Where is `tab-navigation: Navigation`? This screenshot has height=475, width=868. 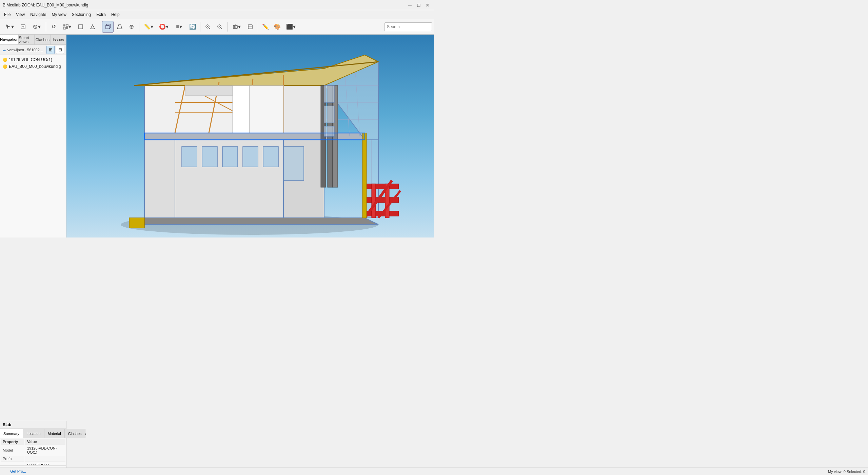 tab-navigation: Navigation is located at coordinates (9, 39).